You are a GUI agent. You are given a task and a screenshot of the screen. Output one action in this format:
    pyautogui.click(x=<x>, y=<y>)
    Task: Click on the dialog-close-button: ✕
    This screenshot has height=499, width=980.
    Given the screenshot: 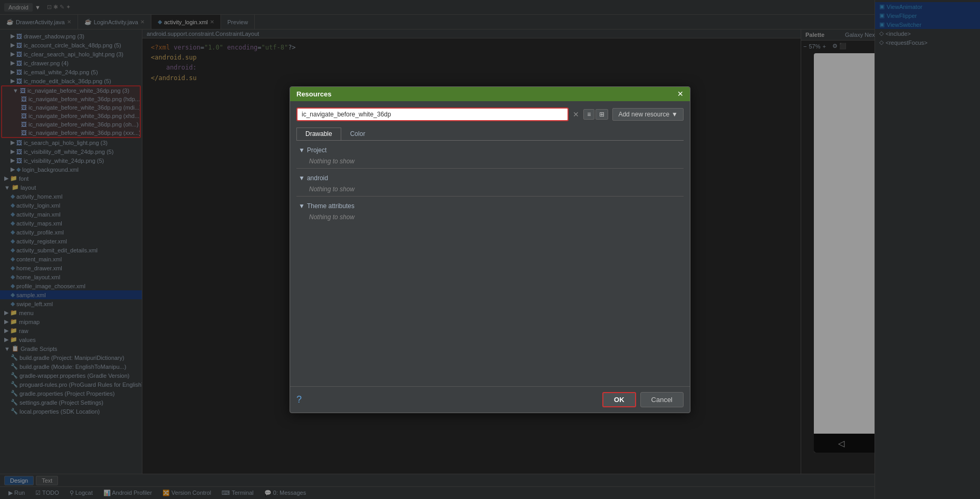 What is the action you would take?
    pyautogui.click(x=680, y=94)
    